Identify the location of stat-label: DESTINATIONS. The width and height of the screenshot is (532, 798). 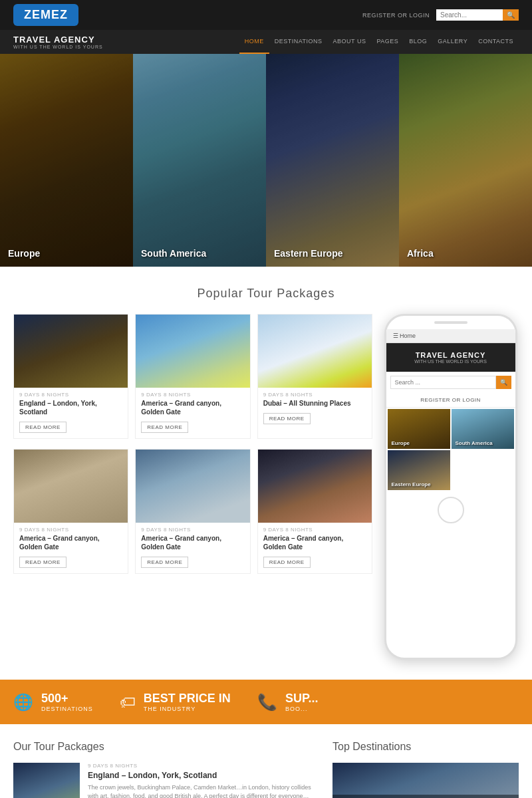
(67, 709).